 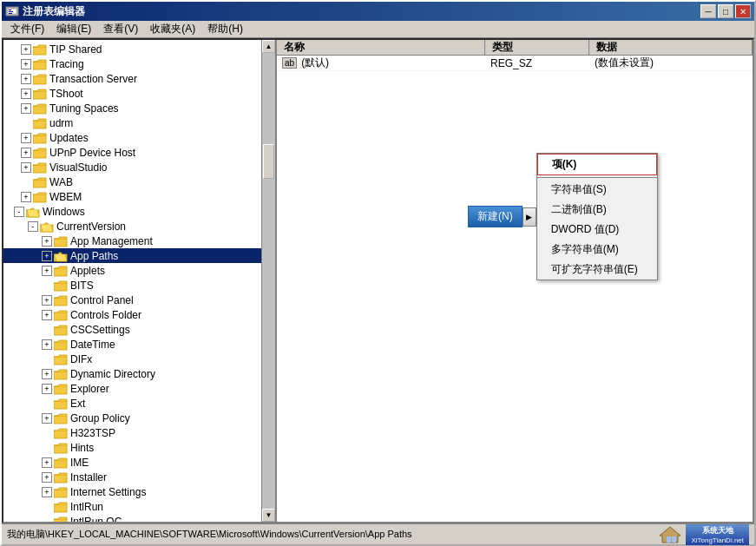 What do you see at coordinates (139, 64) in the screenshot?
I see `tree-item-tracing: + Tracing` at bounding box center [139, 64].